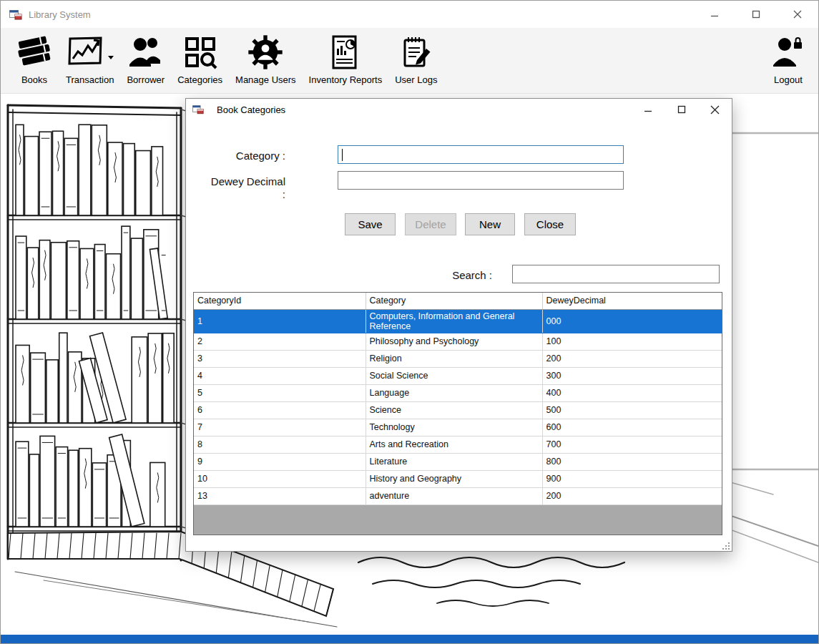 The height and width of the screenshot is (644, 819). What do you see at coordinates (756, 14) in the screenshot?
I see `maximize-icon` at bounding box center [756, 14].